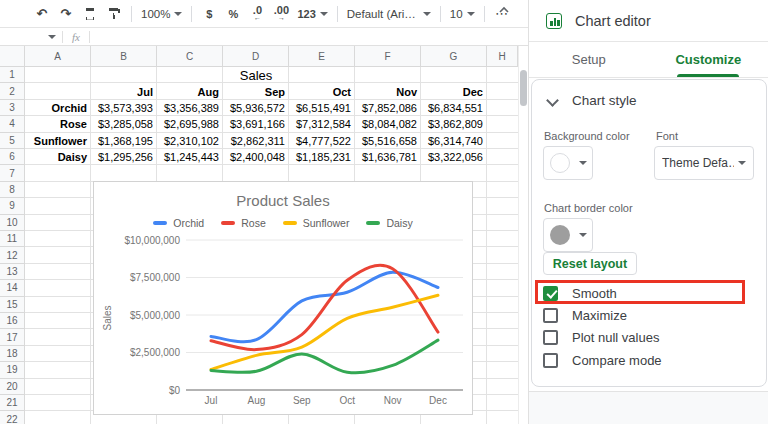 The height and width of the screenshot is (424, 768). I want to click on column-header-C: C, so click(190, 56).